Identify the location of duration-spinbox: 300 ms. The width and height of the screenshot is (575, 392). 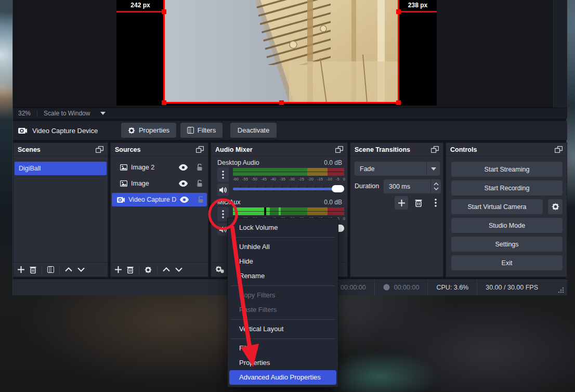
(412, 186).